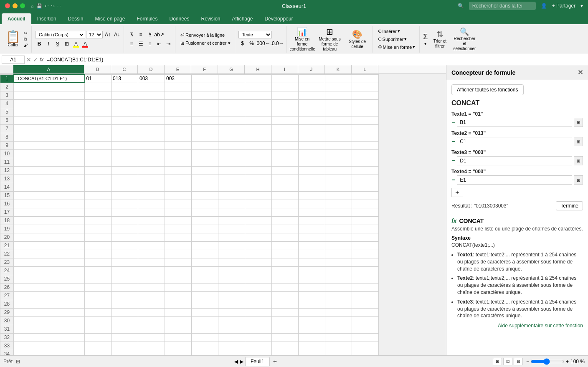 The image size is (588, 367). What do you see at coordinates (339, 254) in the screenshot?
I see `cell-K22` at bounding box center [339, 254].